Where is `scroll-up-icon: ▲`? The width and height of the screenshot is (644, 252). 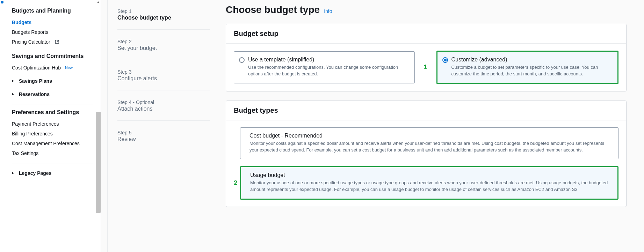 scroll-up-icon: ▲ is located at coordinates (98, 2).